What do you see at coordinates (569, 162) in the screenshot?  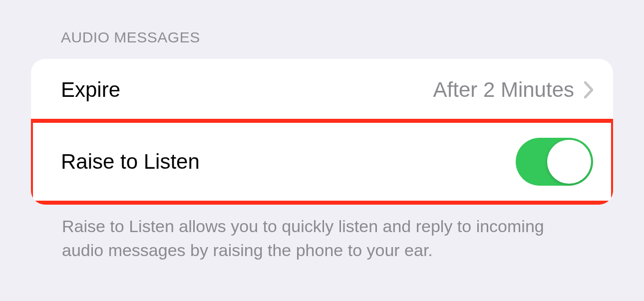 I see `toggle-knob` at bounding box center [569, 162].